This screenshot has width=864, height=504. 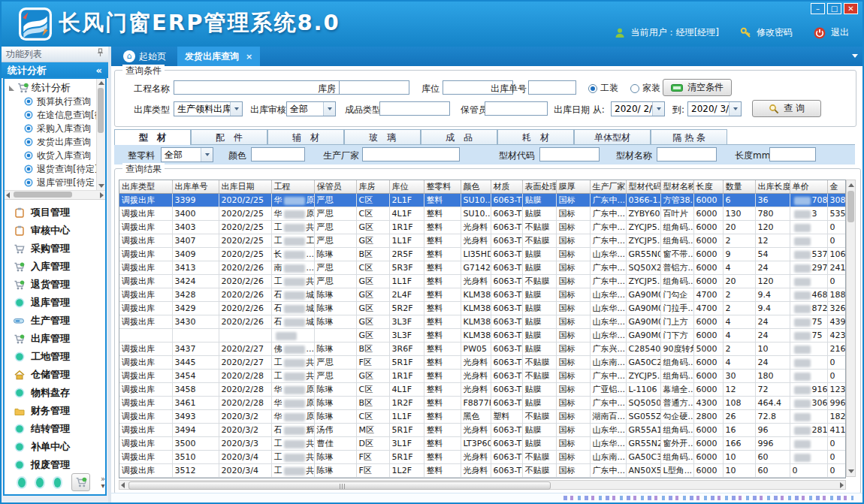 I want to click on section-header-statistics: 统计分析 «, so click(x=55, y=71).